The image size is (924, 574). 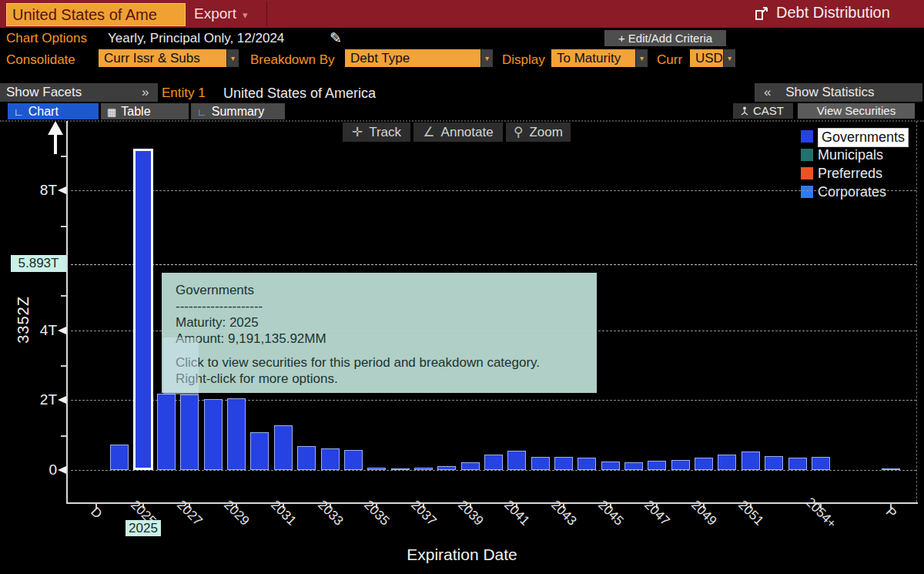 What do you see at coordinates (38, 264) in the screenshot?
I see `crosshair-y-value-label: 5.893T` at bounding box center [38, 264].